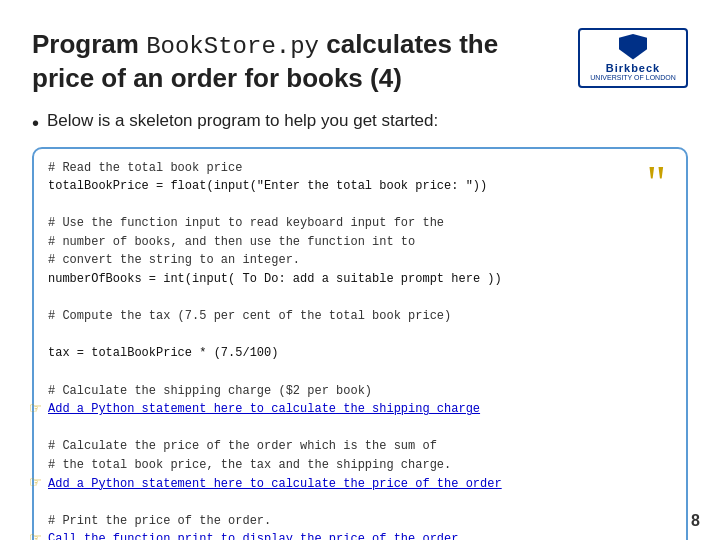  What do you see at coordinates (360, 484) in the screenshot?
I see `todo-price-row: ☞ Add a Python statement here to calcula…` at bounding box center [360, 484].